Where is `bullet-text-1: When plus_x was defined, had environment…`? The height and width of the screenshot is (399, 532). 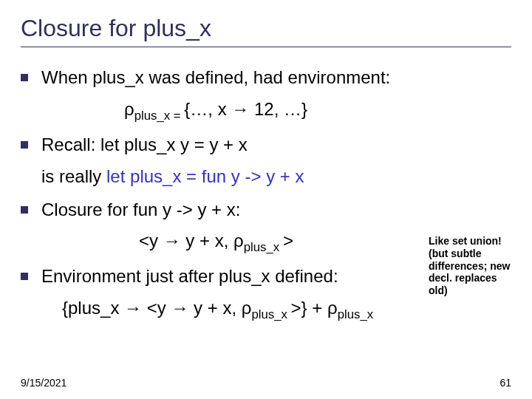
bullet-text-1: When plus_x was defined, had environment… is located at coordinates (216, 78).